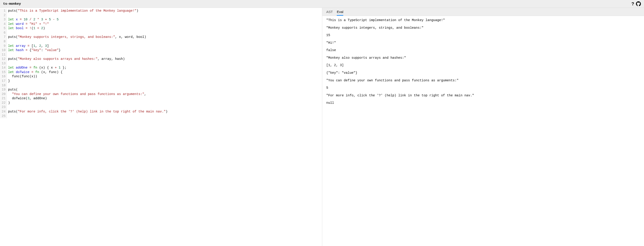 This screenshot has height=246, width=644. Describe the element at coordinates (3, 33) in the screenshot. I see `line-number: 6` at that location.